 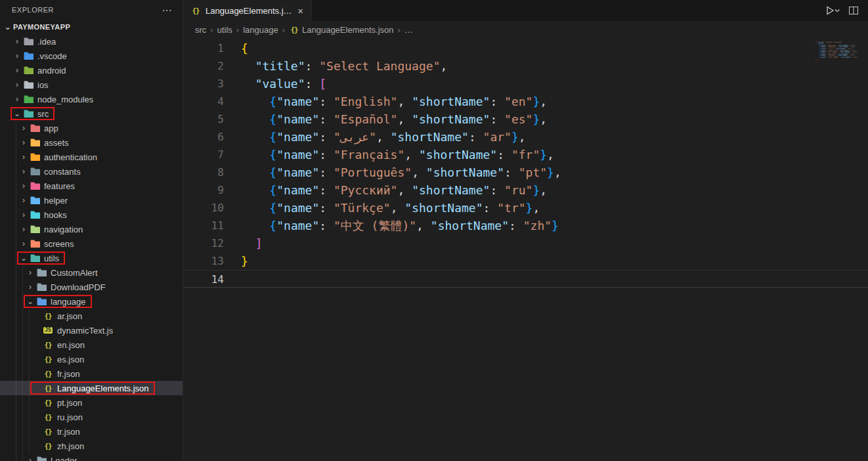 I want to click on code-line-7: 7 {"name": "Français", "shortName": "fr"…, so click(x=525, y=155).